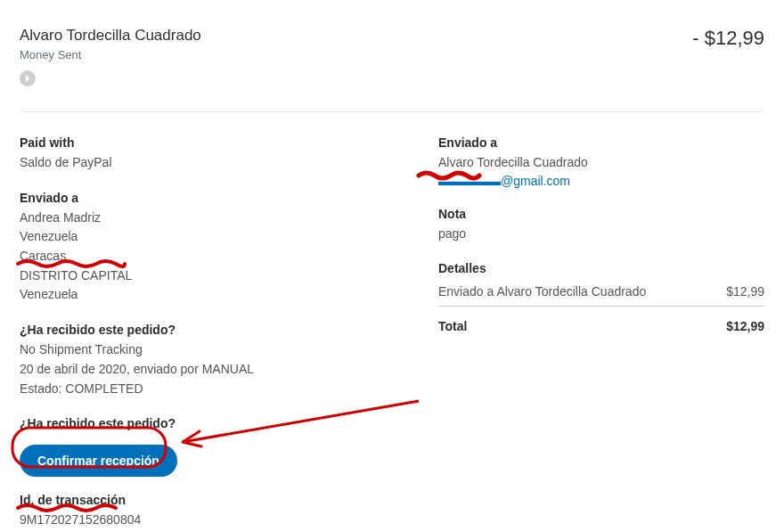 This screenshot has height=532, width=784. Describe the element at coordinates (211, 257) in the screenshot. I see `ship-city: Caracas` at that location.